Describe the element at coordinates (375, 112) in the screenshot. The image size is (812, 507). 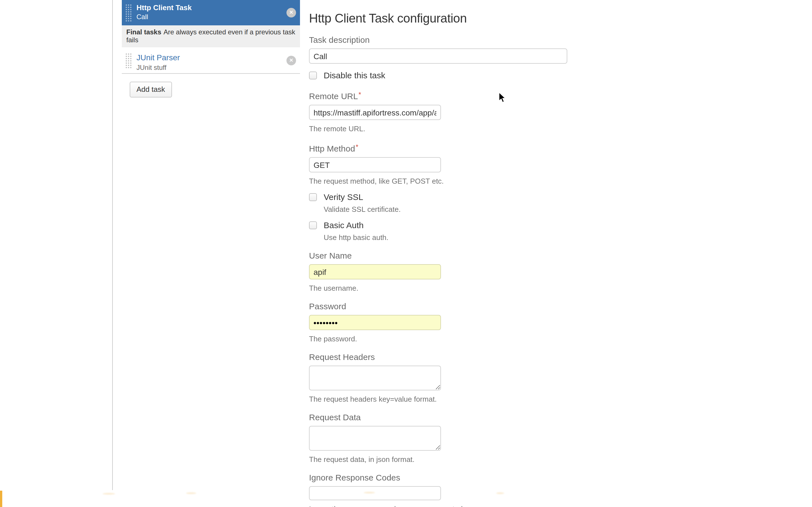
I see `remote-url-input` at that location.